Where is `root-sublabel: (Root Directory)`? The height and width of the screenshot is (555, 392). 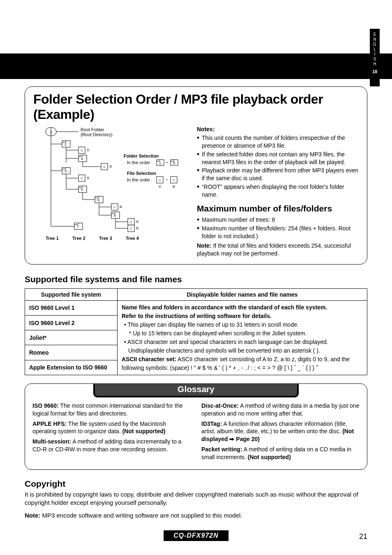 root-sublabel: (Root Directory) is located at coordinates (97, 135).